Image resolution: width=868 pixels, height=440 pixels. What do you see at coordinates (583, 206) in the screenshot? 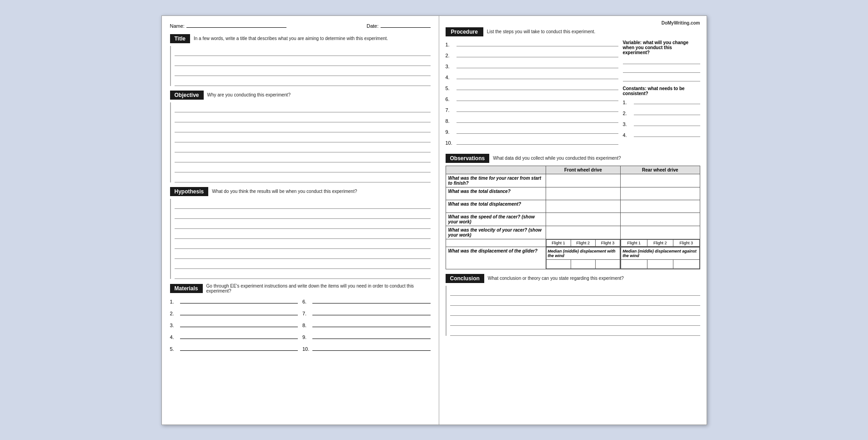
I see `obs-data-3-front` at bounding box center [583, 206].